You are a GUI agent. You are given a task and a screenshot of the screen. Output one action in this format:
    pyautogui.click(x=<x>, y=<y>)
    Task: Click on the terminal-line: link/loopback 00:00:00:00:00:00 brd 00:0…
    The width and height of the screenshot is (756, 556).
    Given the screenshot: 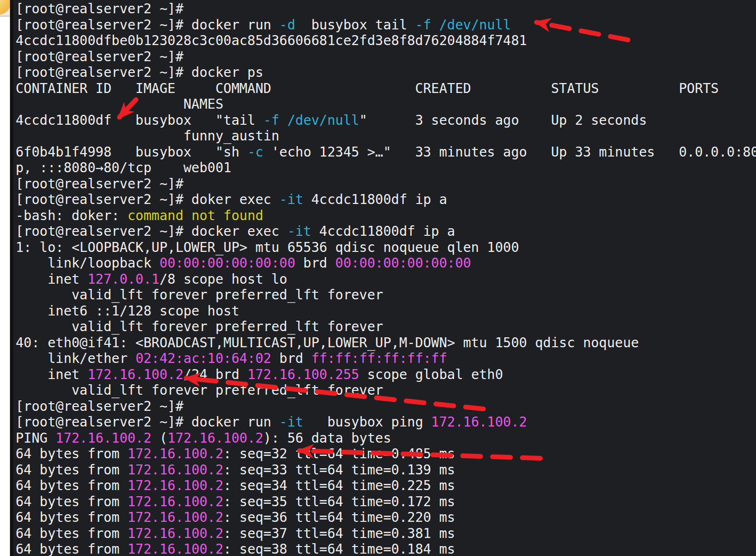 What is the action you would take?
    pyautogui.click(x=386, y=263)
    